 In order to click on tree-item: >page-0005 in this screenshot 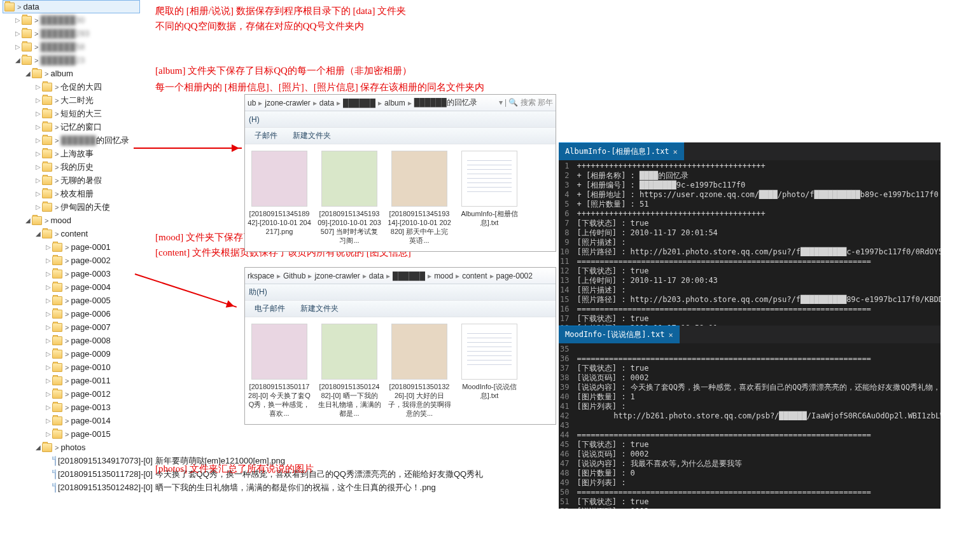, I will do `click(71, 300)`.